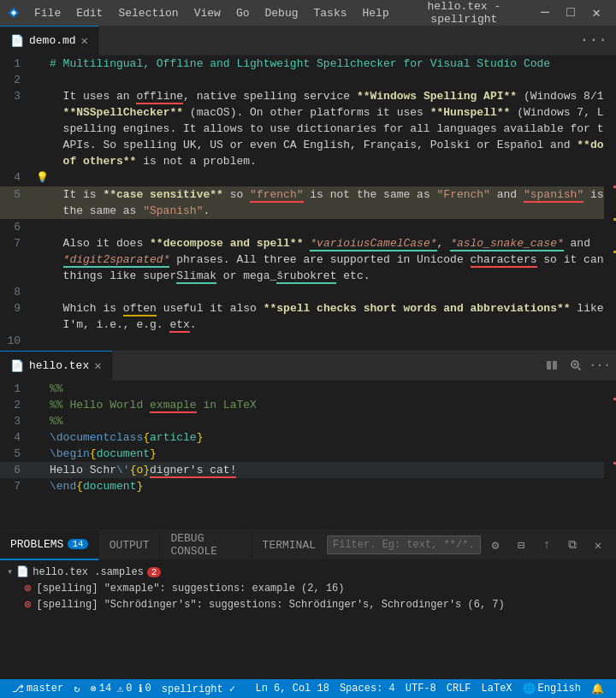 Image resolution: width=616 pixels, height=698 pixels. I want to click on menu-selection: Selection, so click(148, 14).